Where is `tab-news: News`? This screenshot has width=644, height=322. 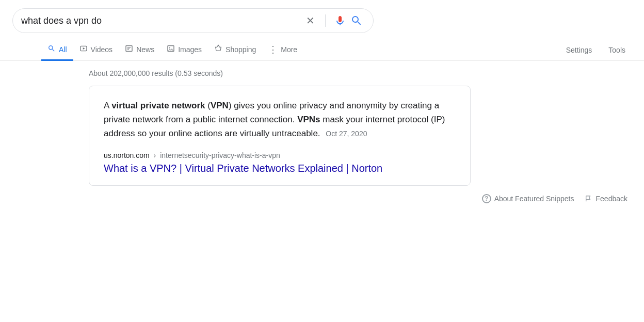
tab-news: News is located at coordinates (139, 50).